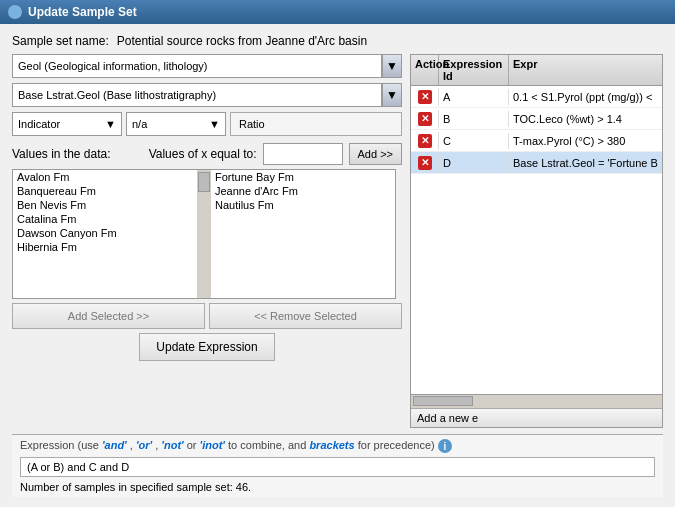 Image resolution: width=675 pixels, height=507 pixels. I want to click on hint-and: 'and', so click(114, 445).